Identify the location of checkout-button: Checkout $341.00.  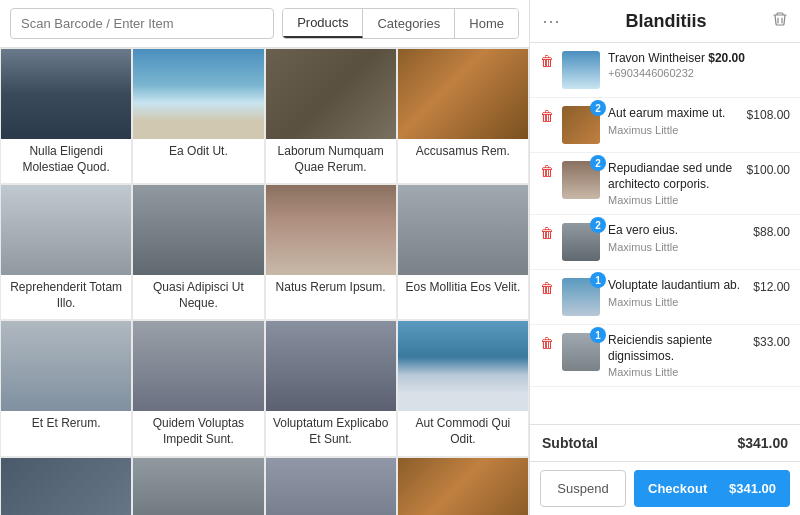
(712, 488).